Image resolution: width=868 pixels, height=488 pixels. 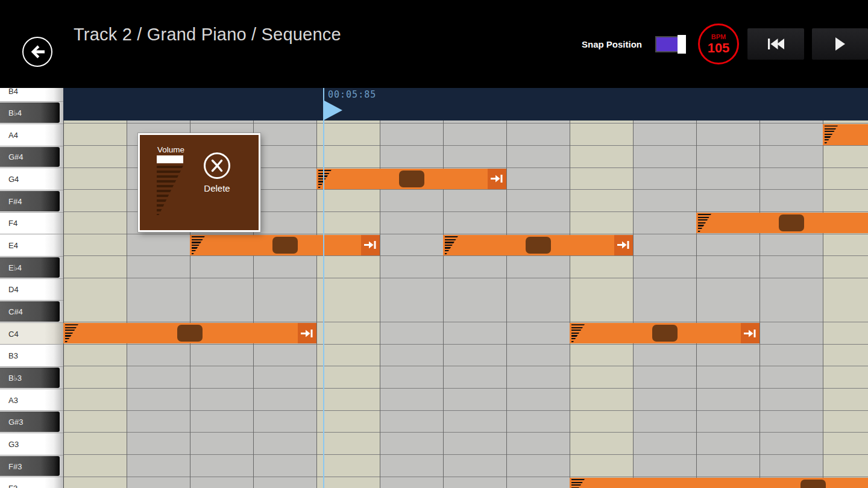 What do you see at coordinates (719, 483) in the screenshot?
I see `note-F3` at bounding box center [719, 483].